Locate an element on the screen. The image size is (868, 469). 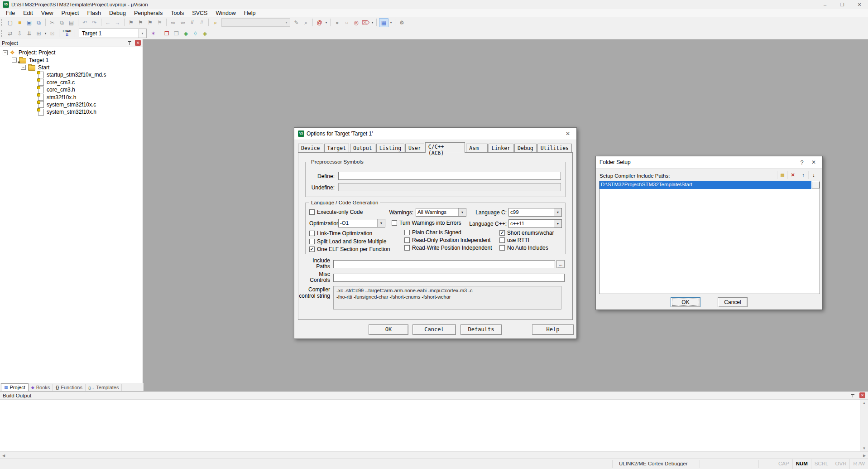
build-output-content is located at coordinates (430, 426).